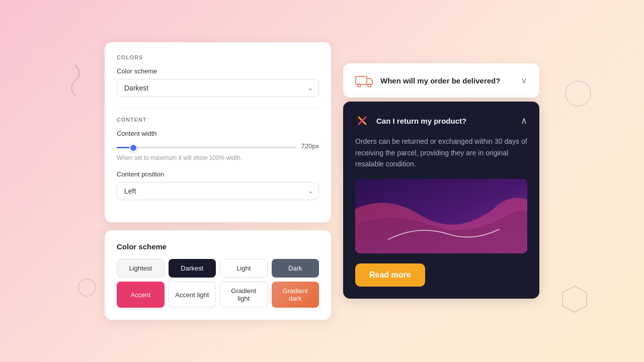 The image size is (644, 362). I want to click on faq-return-question-row: Can I return my product?, so click(411, 121).